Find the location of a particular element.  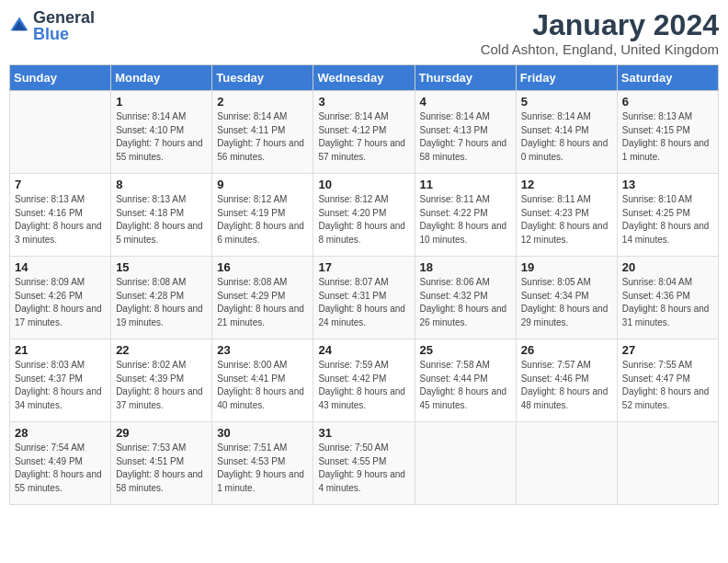

sunset-text: Sunset: 4:16 PM is located at coordinates (61, 213).